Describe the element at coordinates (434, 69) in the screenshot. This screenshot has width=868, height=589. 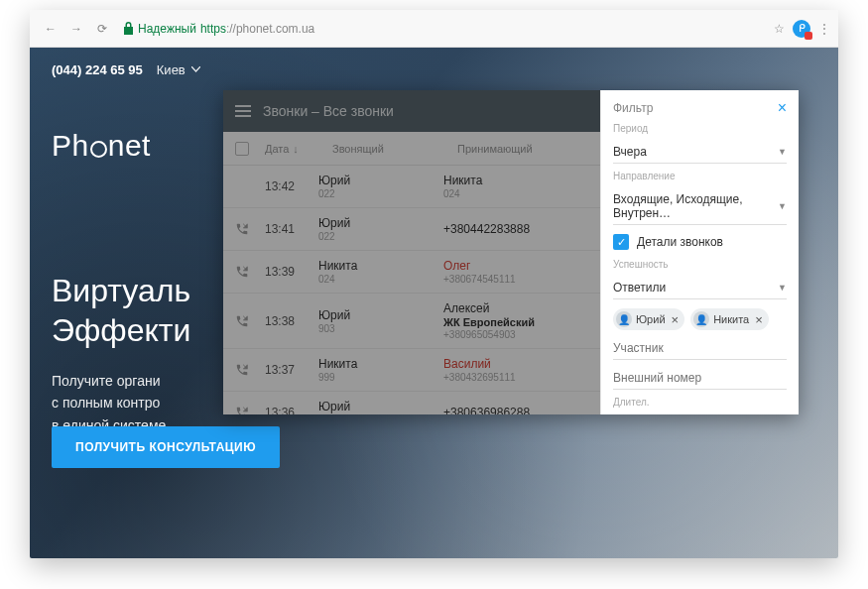
I see `site-topbar: (044) 224 65 95 Киев` at that location.